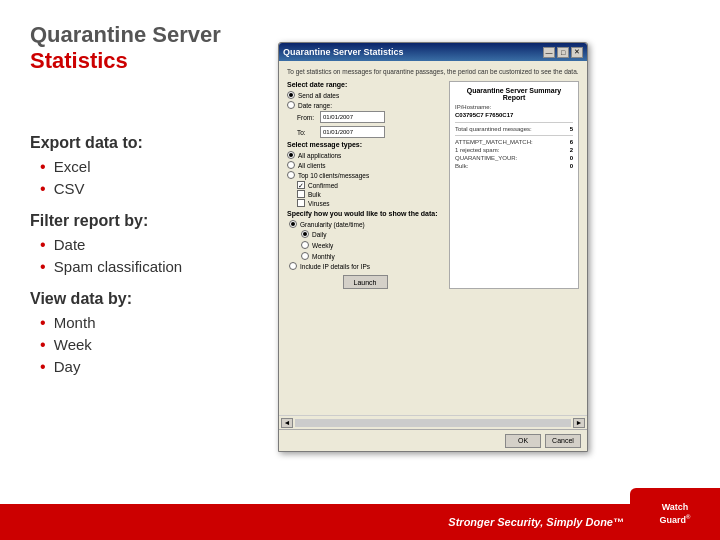 The height and width of the screenshot is (540, 720). Describe the element at coordinates (291, 105) in the screenshot. I see `radio-date-range` at that location.